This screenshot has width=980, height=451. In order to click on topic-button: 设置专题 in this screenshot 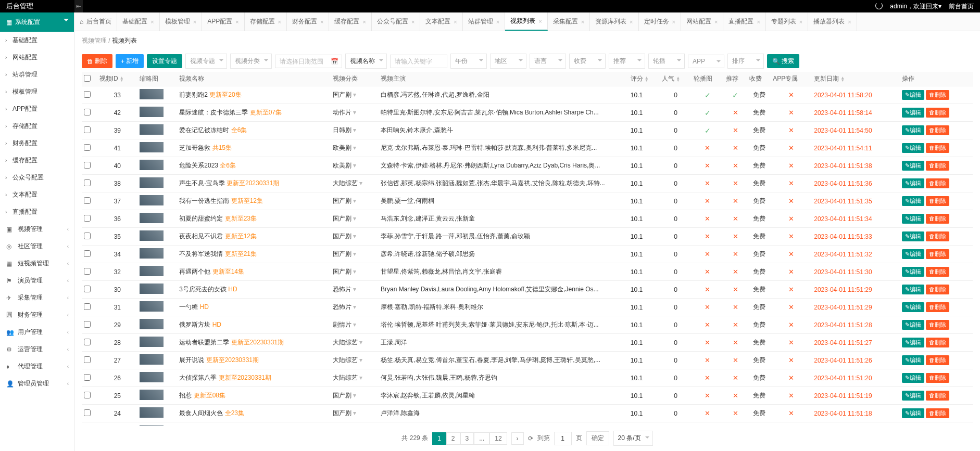, I will do `click(165, 61)`.